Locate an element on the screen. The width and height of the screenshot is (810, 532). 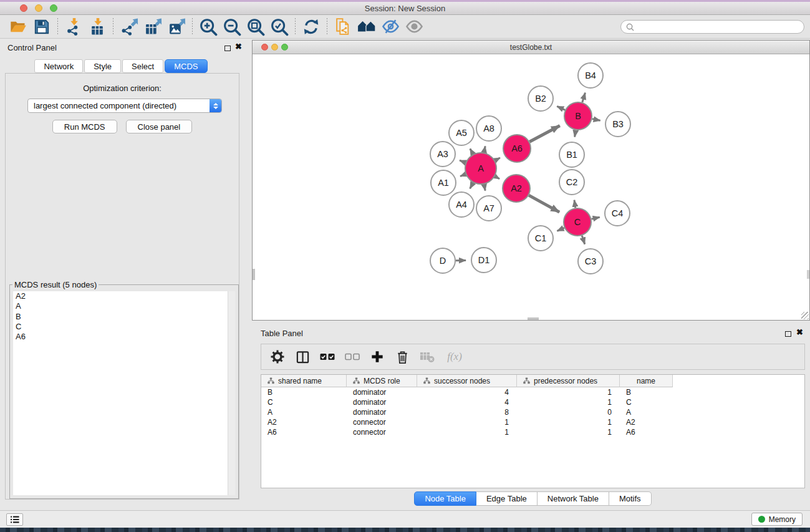
network-edge-B-B1 is located at coordinates (576, 133).